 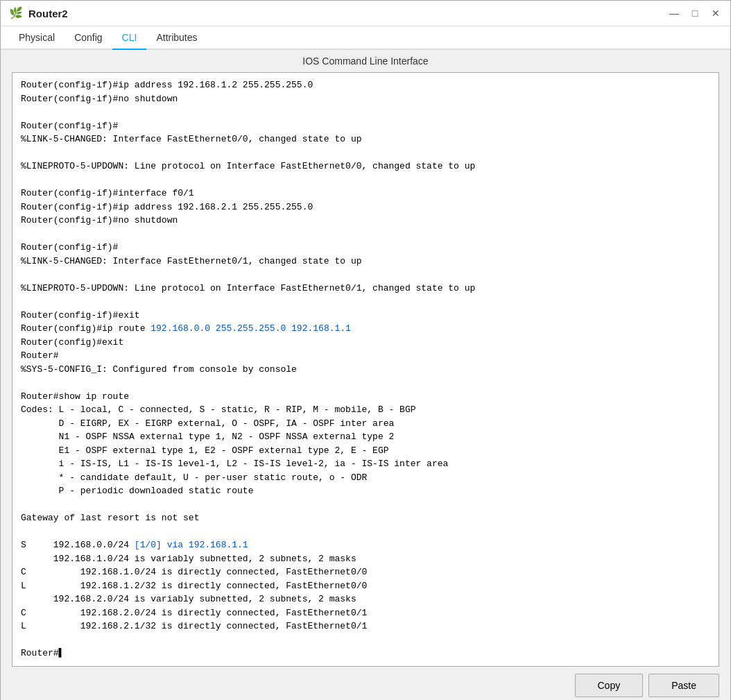 I want to click on app-icon: 🌿, so click(x=16, y=13).